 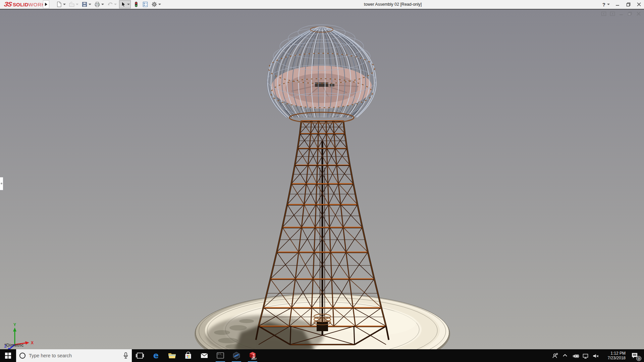 What do you see at coordinates (2, 184) in the screenshot?
I see `feature-panel-collapse-tab` at bounding box center [2, 184].